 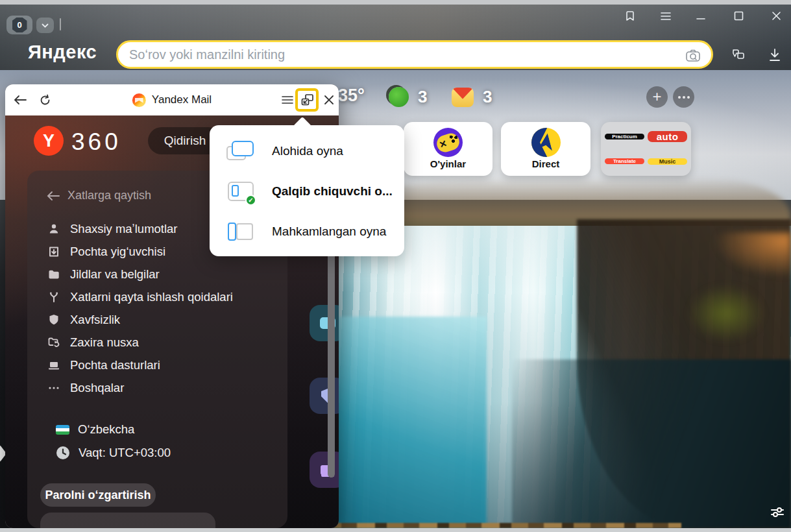 I want to click on search-input, so click(x=415, y=54).